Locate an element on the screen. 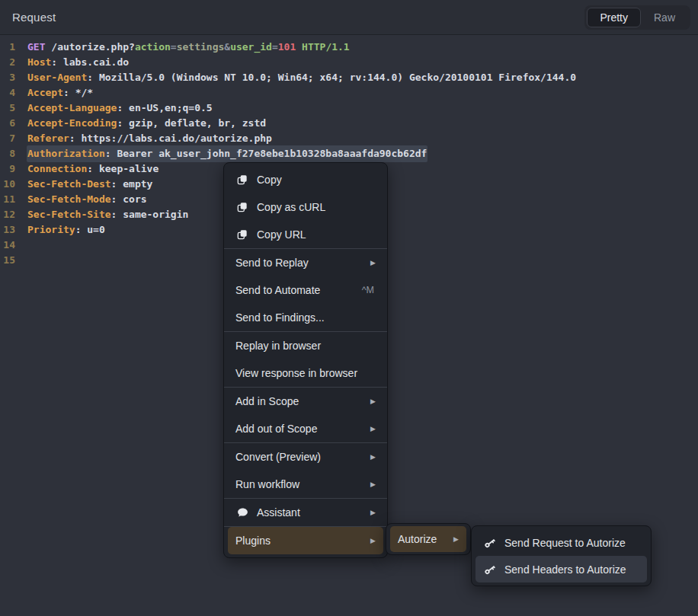 The height and width of the screenshot is (616, 698). menu-item-view-response-in-browser: View response in browser is located at coordinates (306, 373).